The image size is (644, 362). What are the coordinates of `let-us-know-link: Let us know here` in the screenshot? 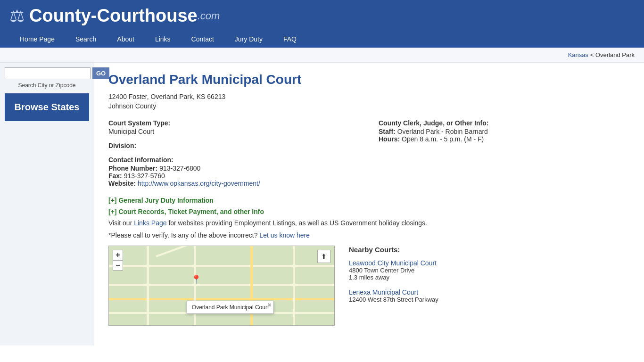 It's located at (285, 235).